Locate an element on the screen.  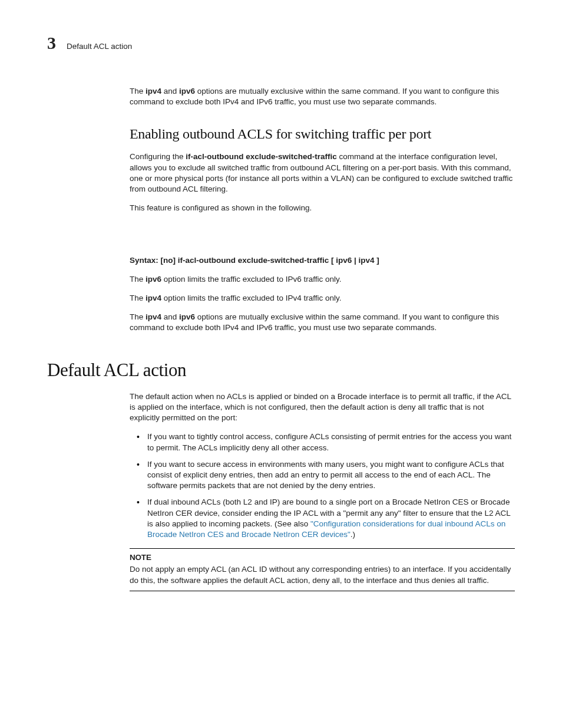
note-heading: NOTE is located at coordinates (322, 558).